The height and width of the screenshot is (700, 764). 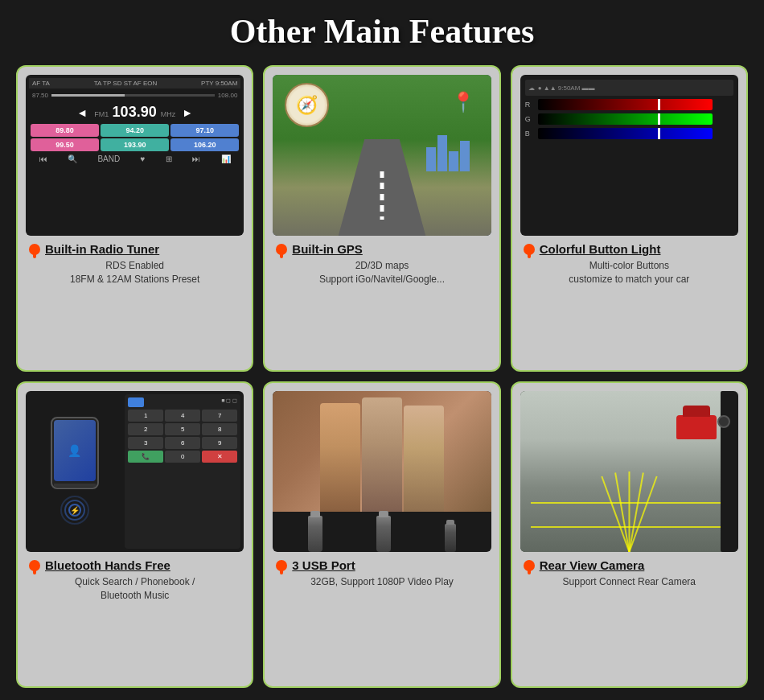 What do you see at coordinates (146, 415) in the screenshot?
I see `bt-key-1: 1` at bounding box center [146, 415].